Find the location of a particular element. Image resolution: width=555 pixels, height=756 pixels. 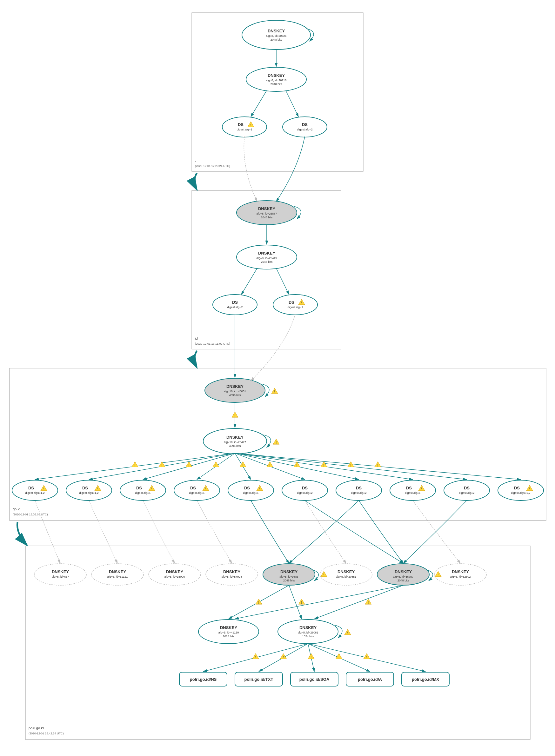

svg-text: alg=5, id=54928 is located at coordinates (232, 577).